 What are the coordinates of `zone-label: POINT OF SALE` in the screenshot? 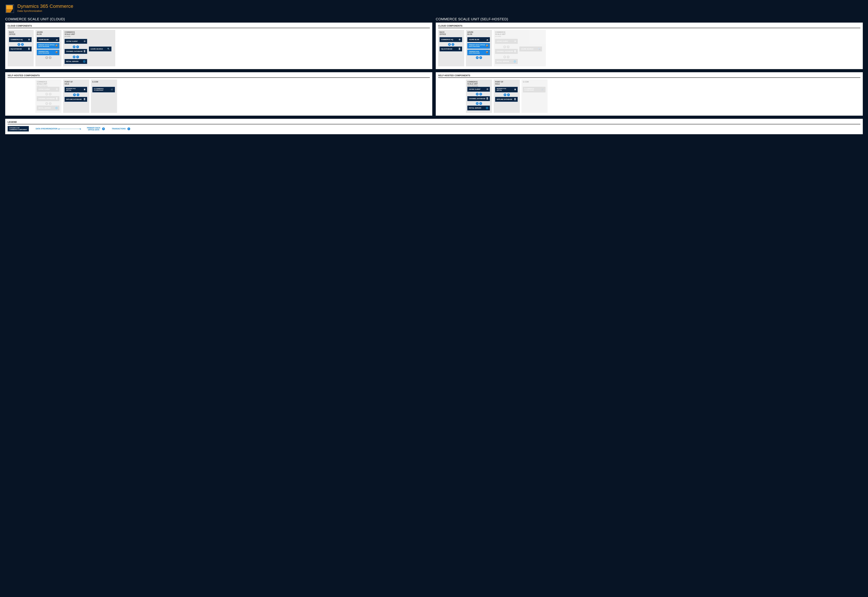 It's located at (76, 83).